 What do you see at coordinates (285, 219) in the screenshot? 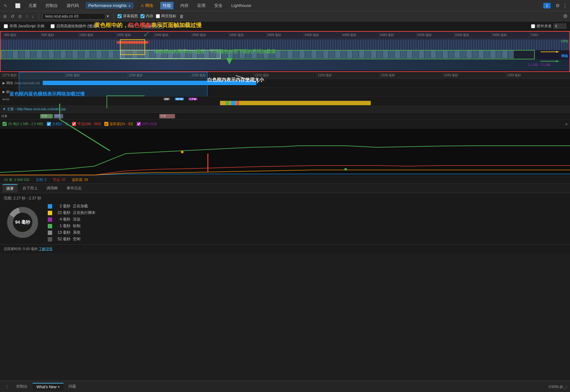
I see `summary-section: 范围: 2.27 秒 - 2.37 秒 94 毫秒` at bounding box center [285, 219].